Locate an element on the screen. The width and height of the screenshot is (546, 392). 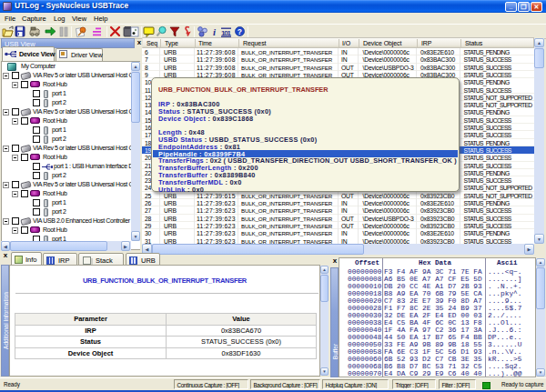
svg-text: i is located at coordinates (215, 32).